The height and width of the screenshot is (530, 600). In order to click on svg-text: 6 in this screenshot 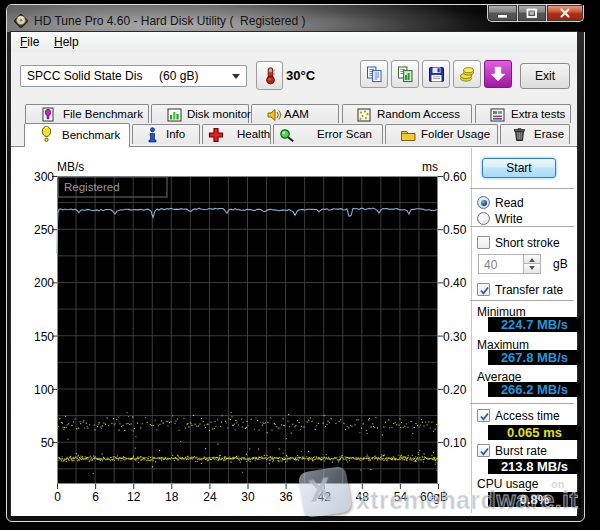, I will do `click(96, 497)`.